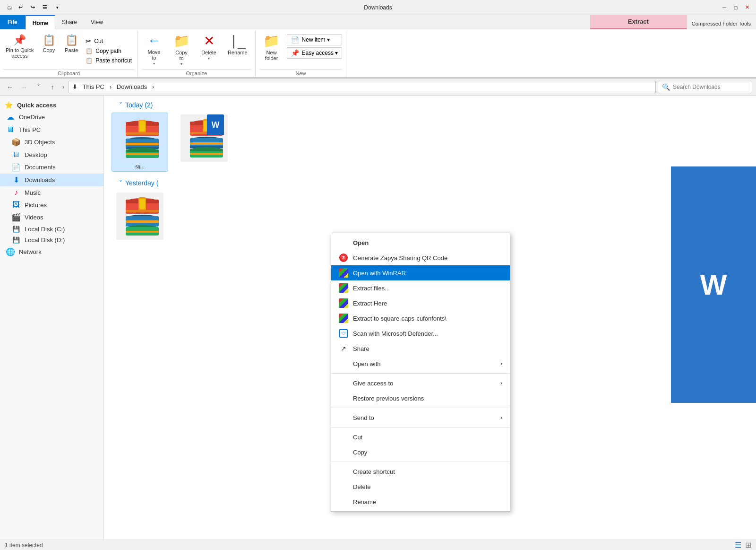 This screenshot has width=756, height=550. What do you see at coordinates (421, 364) in the screenshot?
I see `cm-open-with: Open with ›` at bounding box center [421, 364].